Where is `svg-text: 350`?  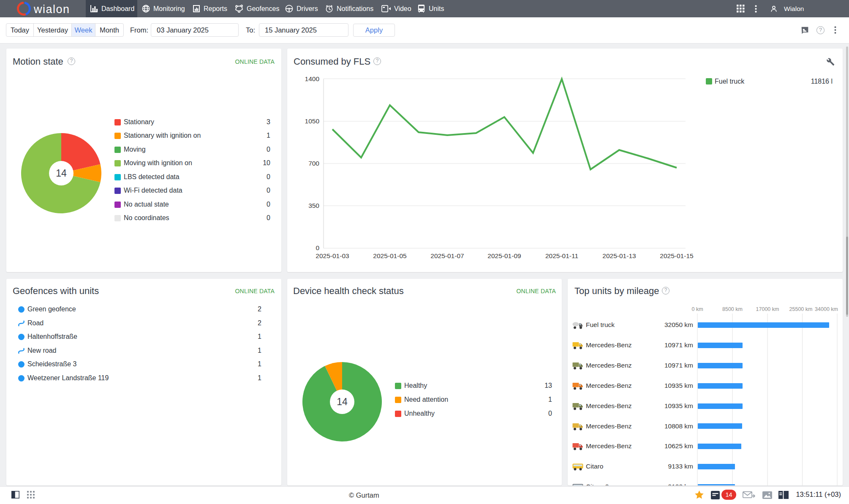
svg-text: 350 is located at coordinates (314, 205).